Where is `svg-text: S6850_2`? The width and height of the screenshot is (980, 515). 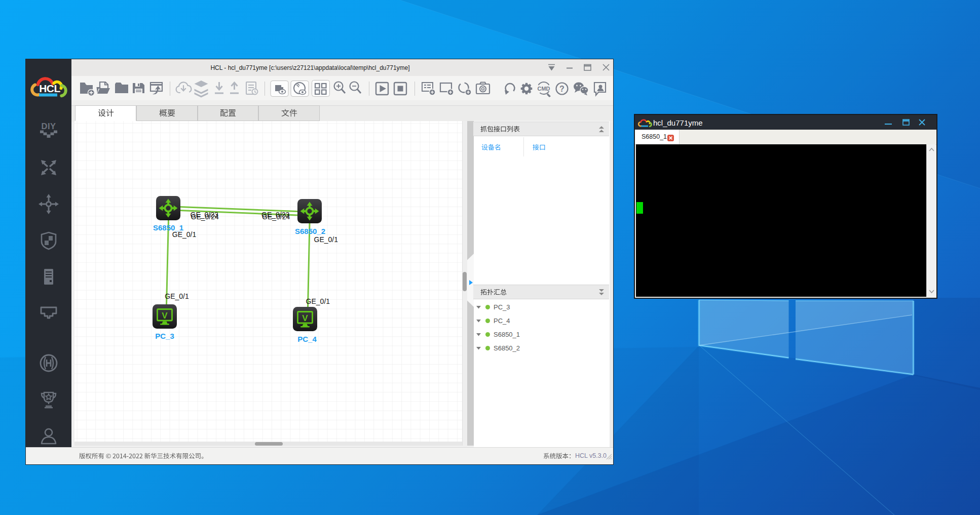 svg-text: S6850_2 is located at coordinates (310, 231).